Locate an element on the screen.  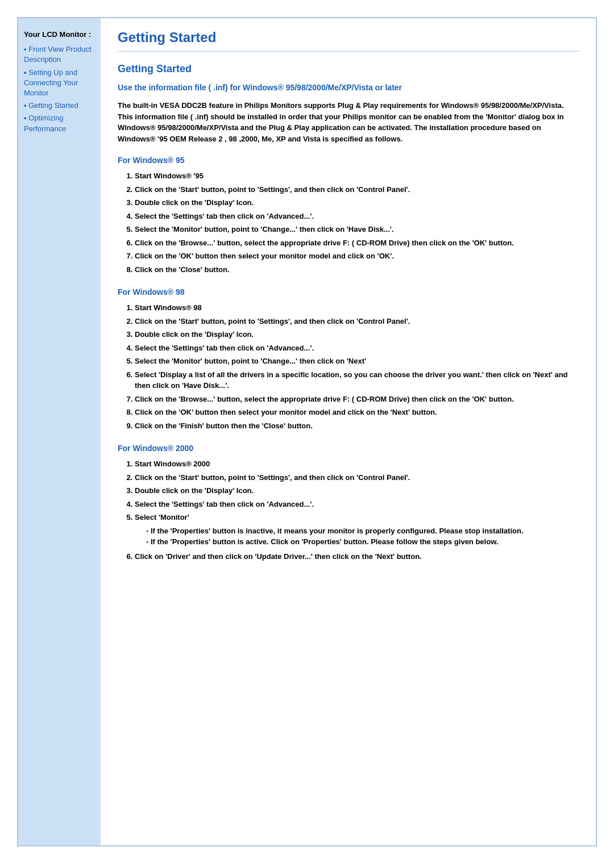
sidebar-item-gettingstarted: • Getting Started is located at coordinates (59, 106).